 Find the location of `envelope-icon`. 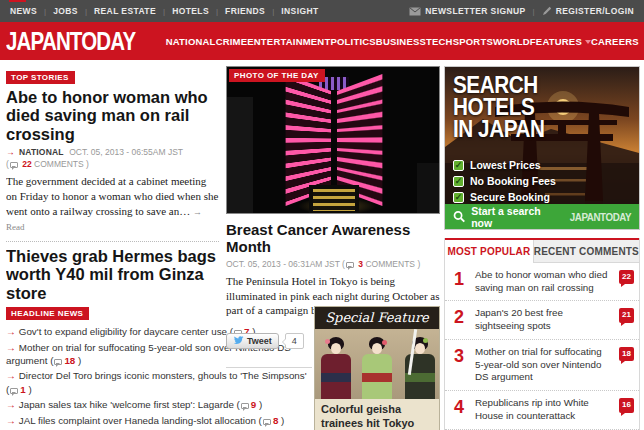

envelope-icon is located at coordinates (415, 12).